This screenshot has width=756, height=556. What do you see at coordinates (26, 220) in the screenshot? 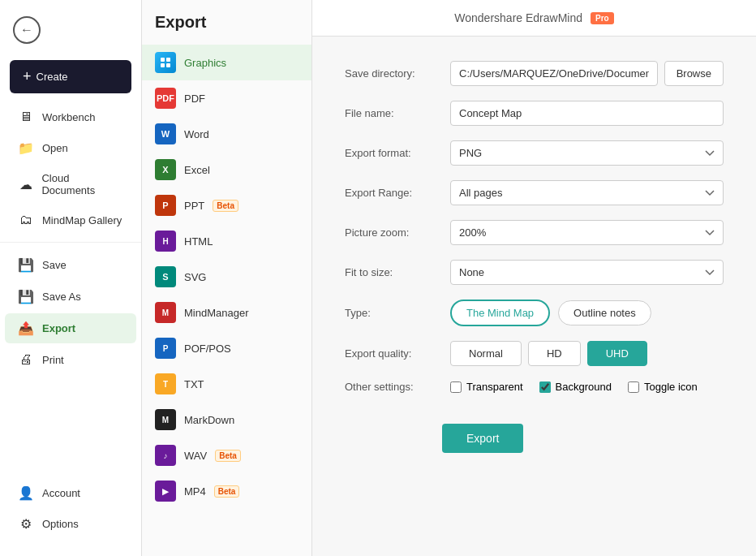
I see `gallery-icon: 🗂` at bounding box center [26, 220].